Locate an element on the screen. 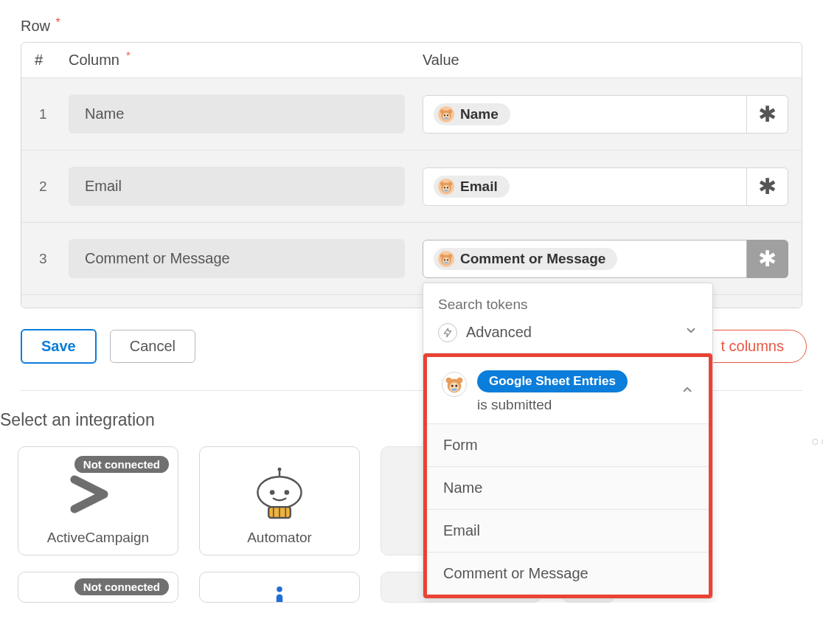  token-search-input: Search tokens is located at coordinates (568, 302).